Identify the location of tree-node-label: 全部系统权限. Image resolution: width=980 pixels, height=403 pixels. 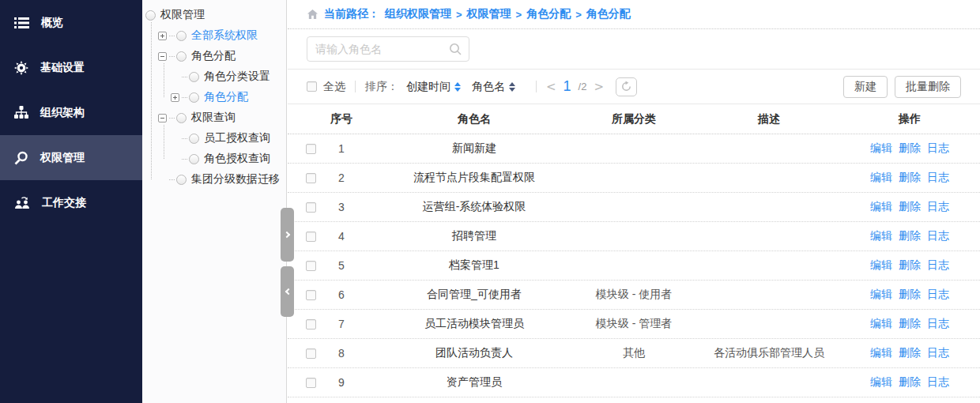
(224, 36).